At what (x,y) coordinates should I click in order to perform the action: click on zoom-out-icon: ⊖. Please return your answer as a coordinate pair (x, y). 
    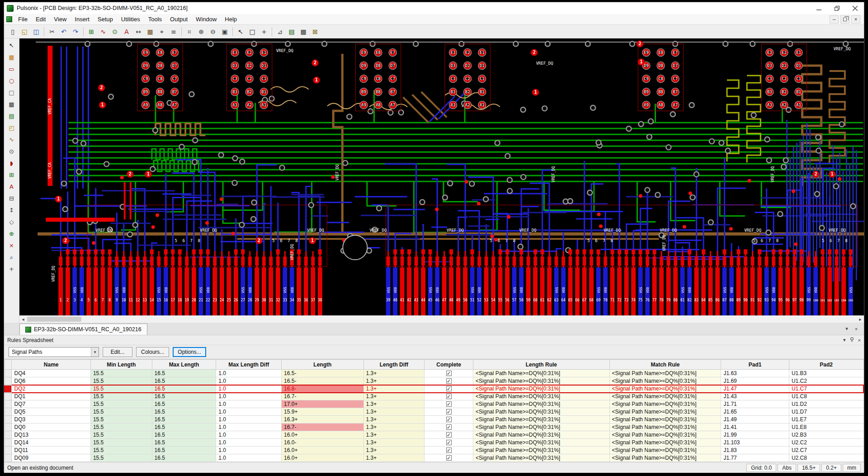
    Looking at the image, I should click on (213, 32).